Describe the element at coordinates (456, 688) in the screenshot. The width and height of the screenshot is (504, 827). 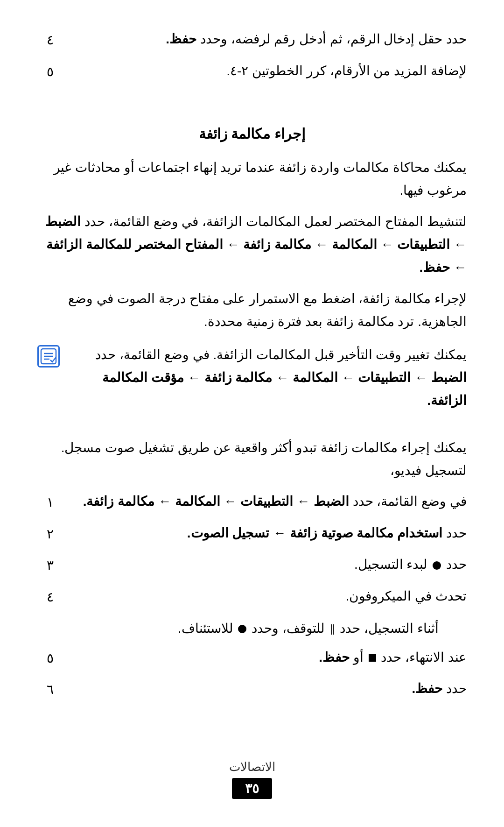
I see `sub-step-6-plain: حدد` at that location.